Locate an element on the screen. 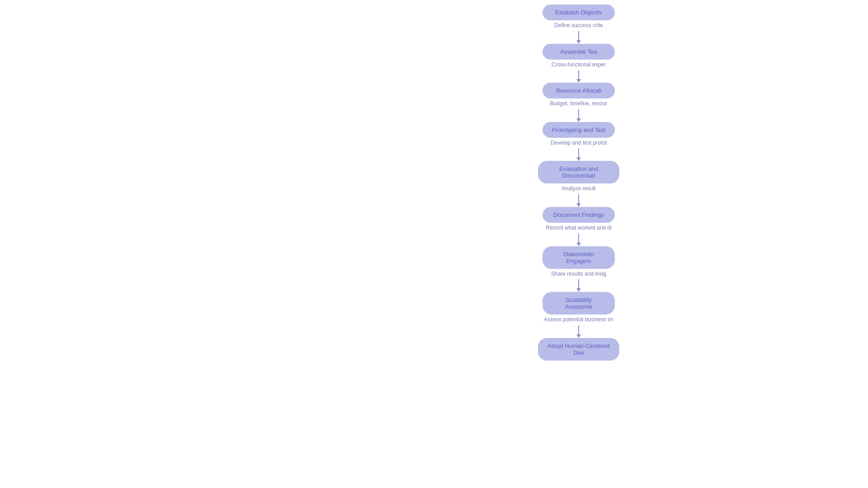  flow-arrow-stakeholder-engagement is located at coordinates (579, 286).